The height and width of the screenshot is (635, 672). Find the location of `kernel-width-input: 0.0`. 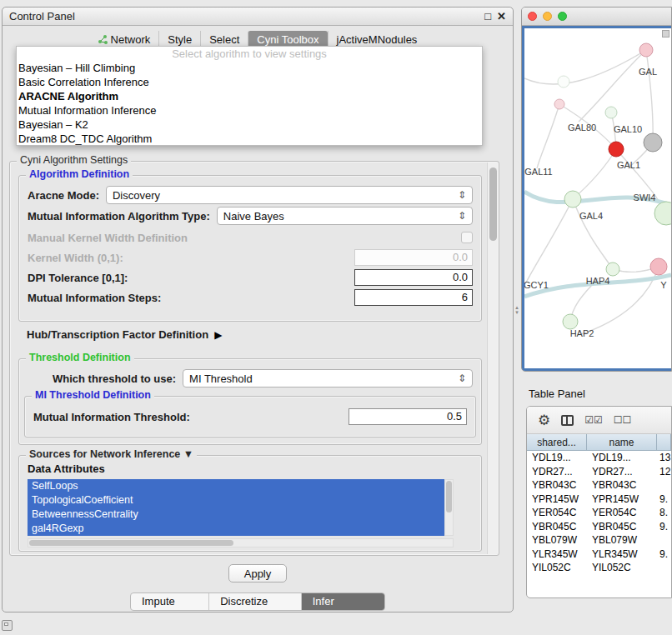

kernel-width-input: 0.0 is located at coordinates (414, 258).